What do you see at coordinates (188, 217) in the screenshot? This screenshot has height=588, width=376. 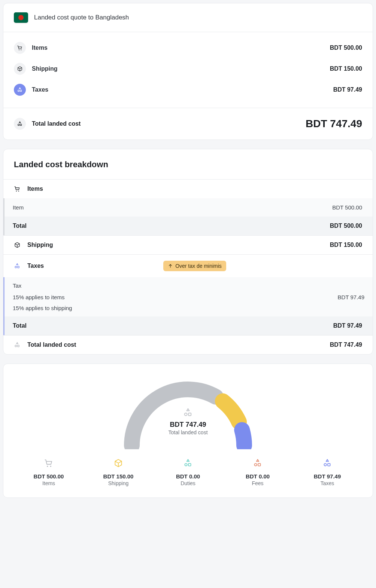 I see `breakdown-items-rows: Item BDT 500.00 Total BDT 500.00` at bounding box center [188, 217].